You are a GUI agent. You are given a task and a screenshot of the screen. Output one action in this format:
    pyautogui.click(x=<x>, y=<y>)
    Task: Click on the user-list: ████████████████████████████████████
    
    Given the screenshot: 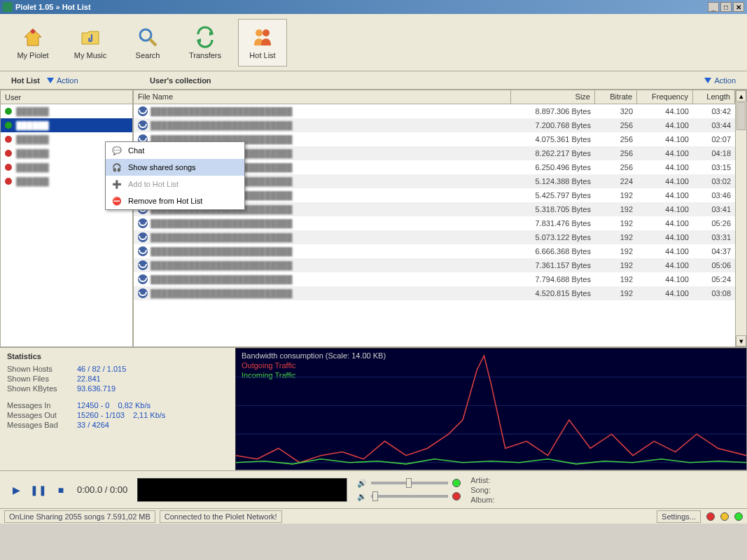 What is the action you would take?
    pyautogui.click(x=67, y=225)
    